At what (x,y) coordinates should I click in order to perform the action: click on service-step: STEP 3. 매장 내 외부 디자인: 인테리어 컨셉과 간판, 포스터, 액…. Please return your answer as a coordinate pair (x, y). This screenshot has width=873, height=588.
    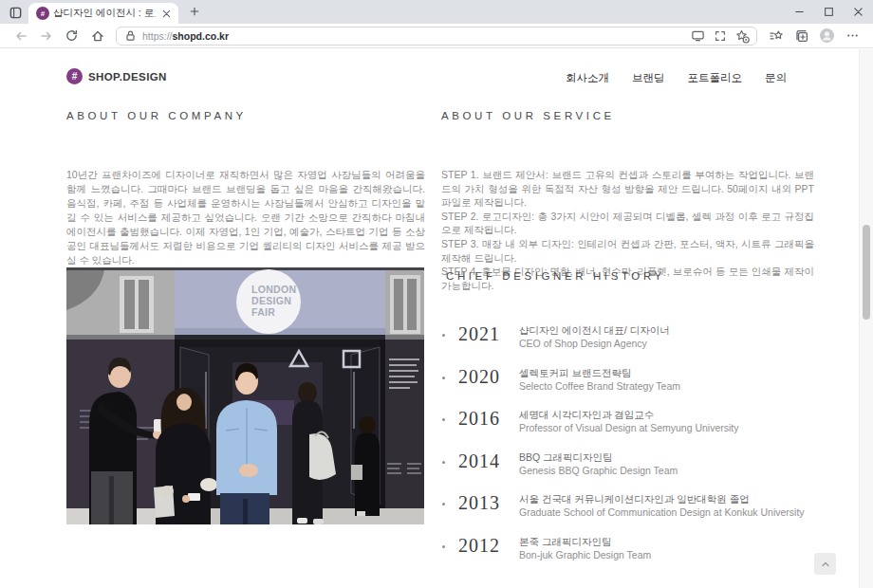
    Looking at the image, I should click on (628, 250).